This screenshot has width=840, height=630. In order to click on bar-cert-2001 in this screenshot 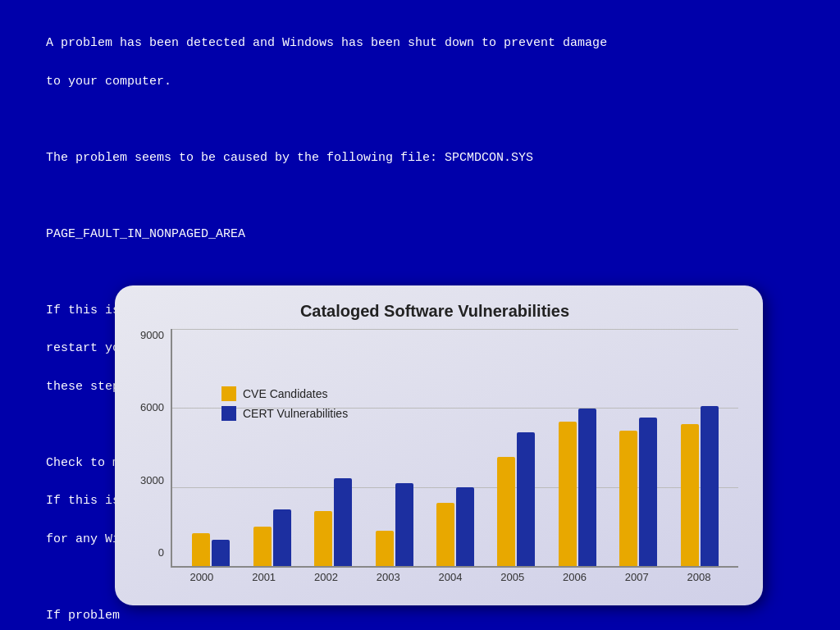, I will do `click(282, 538)`.